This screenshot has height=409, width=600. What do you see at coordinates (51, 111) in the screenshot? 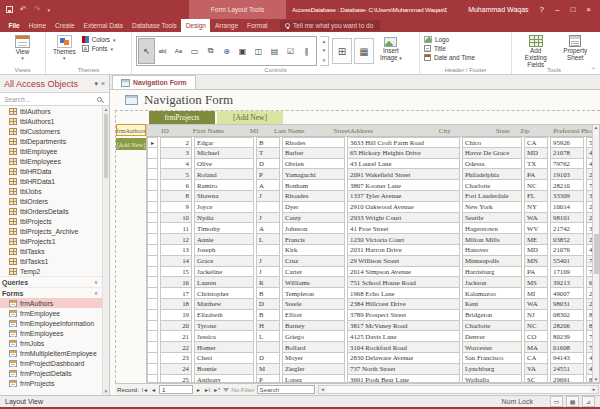
I see `sidebar-item-tblauthors: tblAuthors` at bounding box center [51, 111].